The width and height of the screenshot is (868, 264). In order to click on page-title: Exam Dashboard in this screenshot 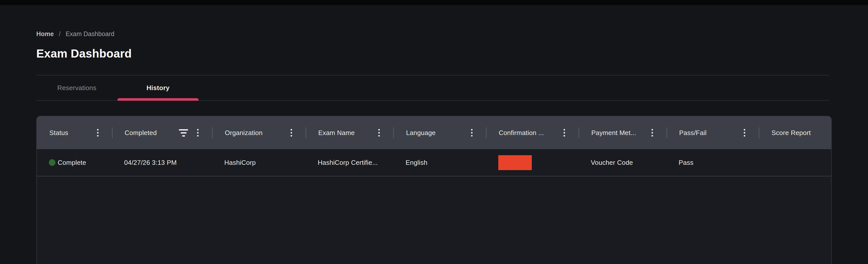, I will do `click(433, 53)`.